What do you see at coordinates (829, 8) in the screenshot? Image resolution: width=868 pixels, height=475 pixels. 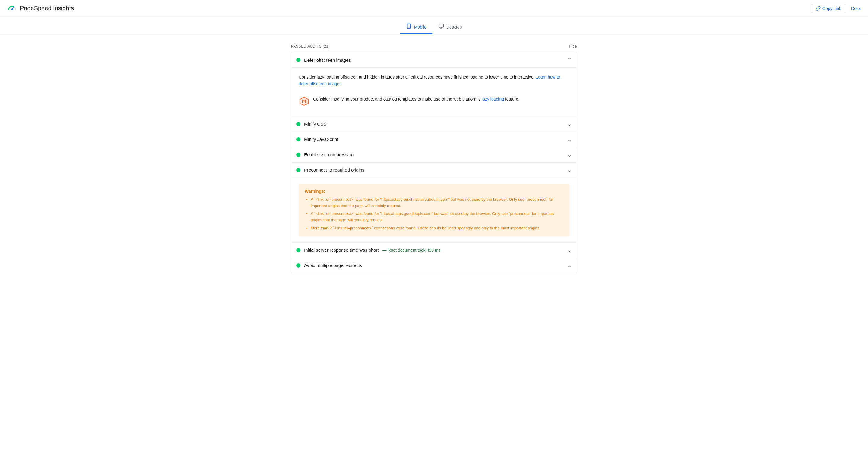 I see `copy-link-button: Copy Link` at bounding box center [829, 8].